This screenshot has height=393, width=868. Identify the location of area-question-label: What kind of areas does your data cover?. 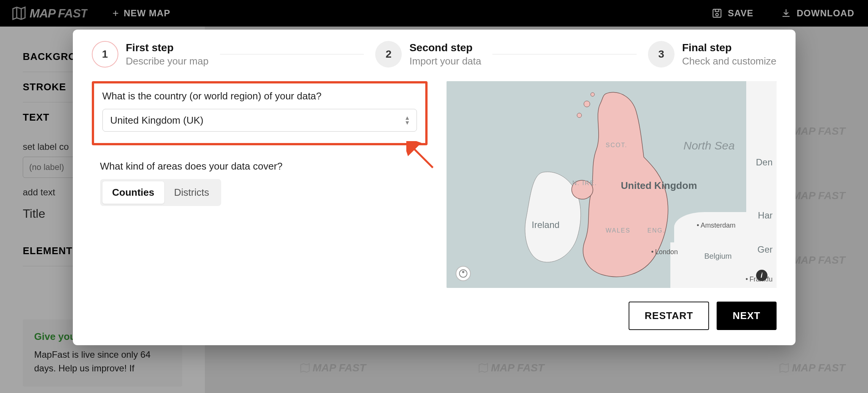
(264, 166).